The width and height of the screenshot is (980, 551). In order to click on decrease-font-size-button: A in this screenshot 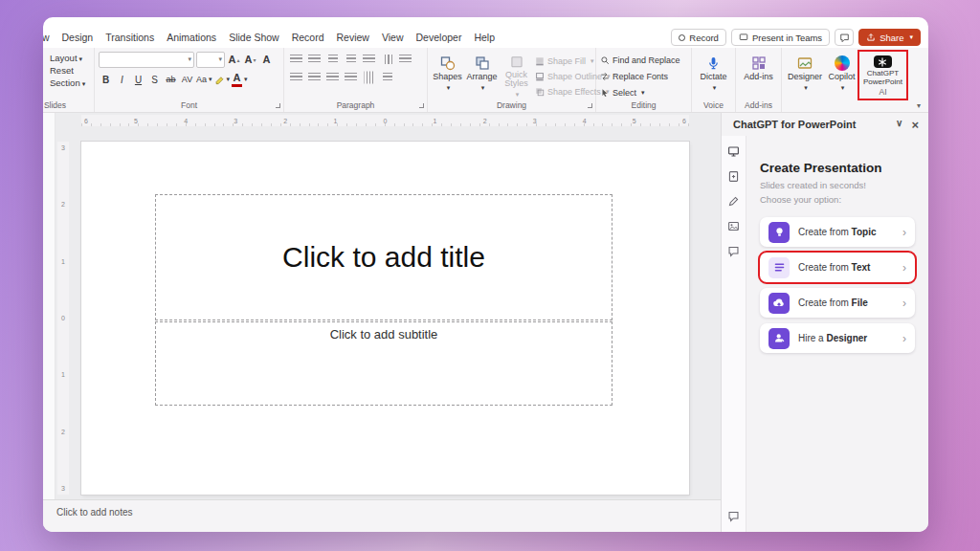, I will do `click(251, 60)`.